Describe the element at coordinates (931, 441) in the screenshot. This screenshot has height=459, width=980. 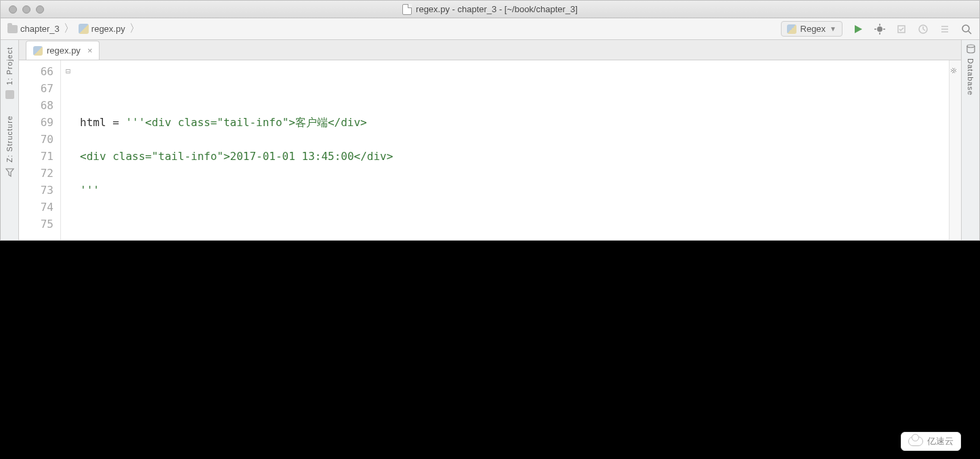
I see `watermark-badge: 亿速云` at that location.